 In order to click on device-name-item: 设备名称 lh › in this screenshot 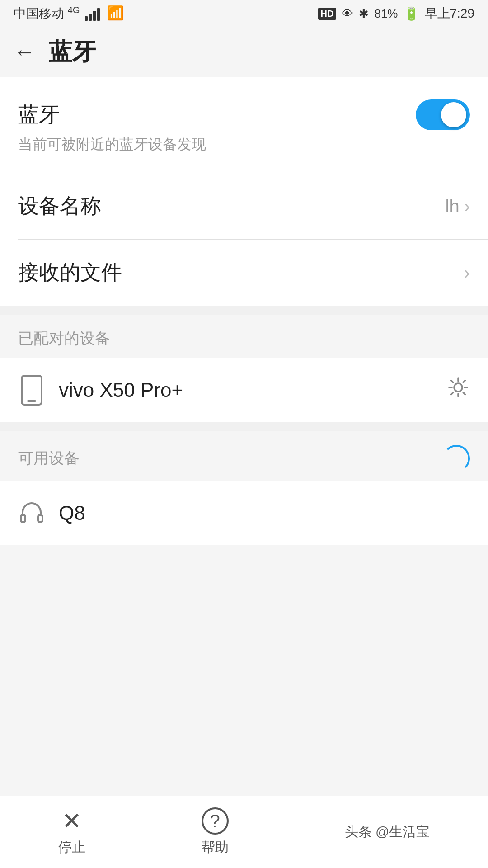, I will do `click(244, 206)`.